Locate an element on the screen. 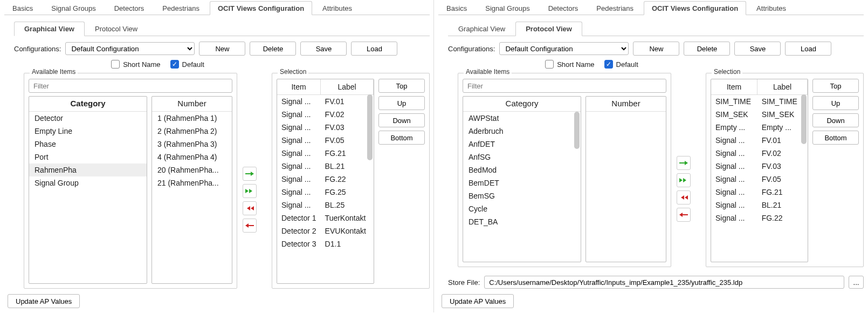 This screenshot has width=868, height=327. table-row: Detector 3D1.1 is located at coordinates (326, 244).